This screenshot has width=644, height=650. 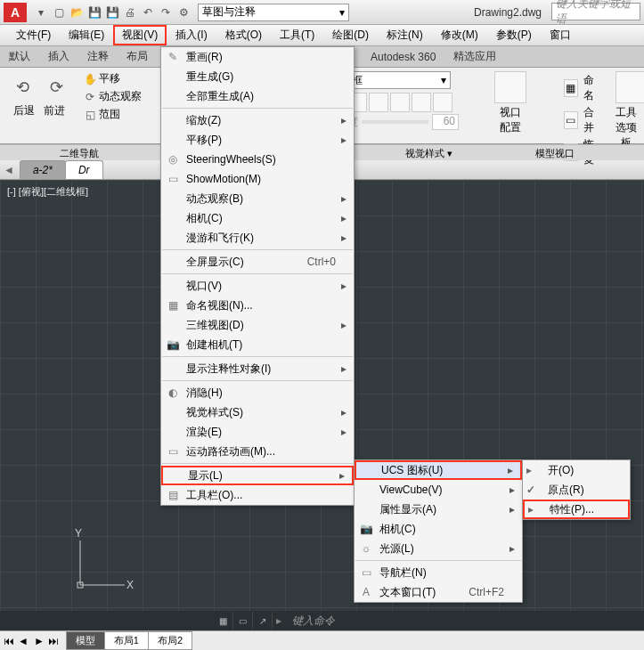 I want to click on menu-hide: ◐消隐(H), so click(x=257, y=393).